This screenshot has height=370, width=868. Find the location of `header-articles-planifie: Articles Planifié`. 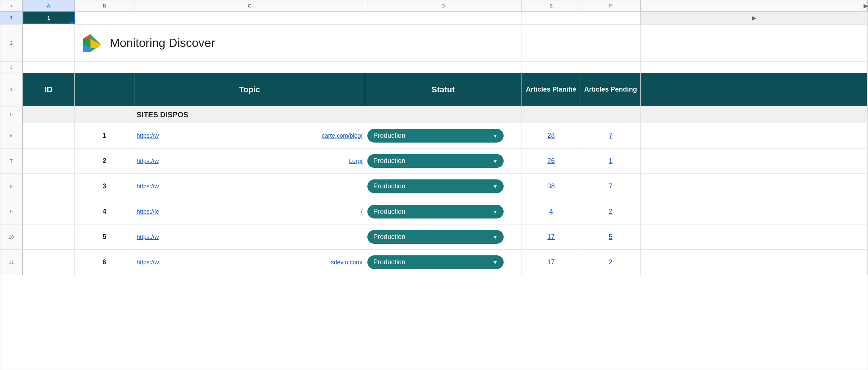

header-articles-planifie: Articles Planifié is located at coordinates (551, 89).